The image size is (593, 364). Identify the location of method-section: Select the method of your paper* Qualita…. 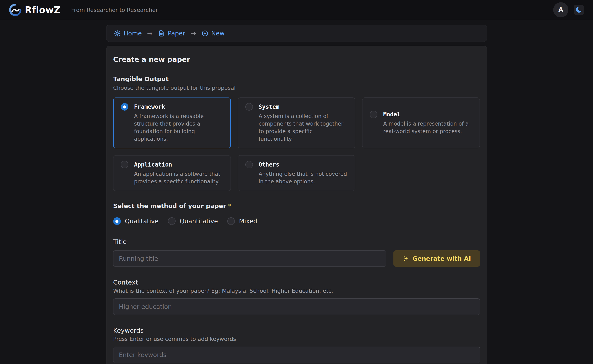
(296, 214).